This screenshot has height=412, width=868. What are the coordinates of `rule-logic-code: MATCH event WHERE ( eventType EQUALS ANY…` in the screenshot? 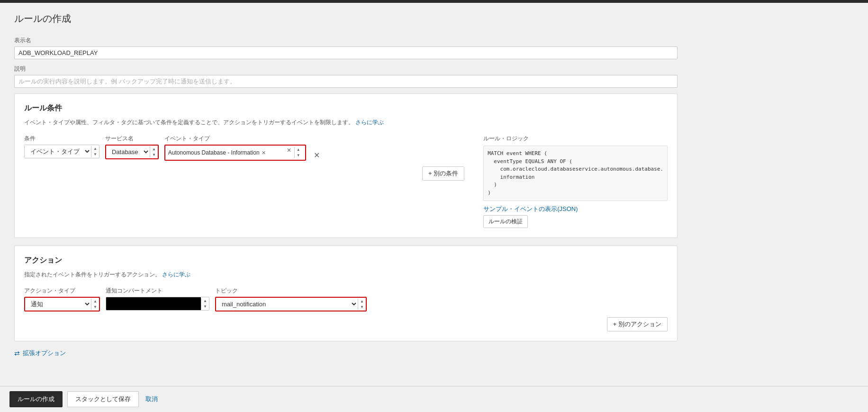 It's located at (575, 174).